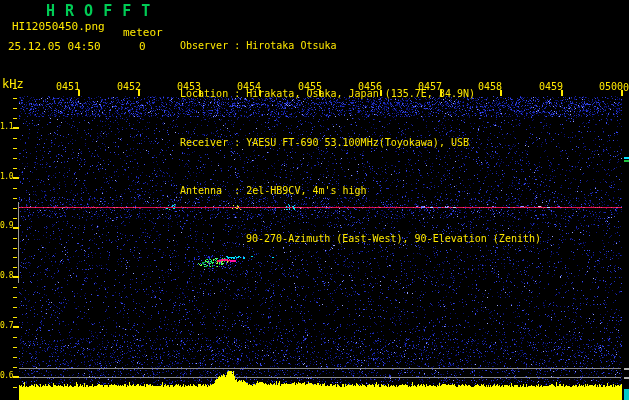 Image resolution: width=629 pixels, height=400 pixels. Describe the element at coordinates (143, 33) in the screenshot. I see `mode-label: meteor` at that location.